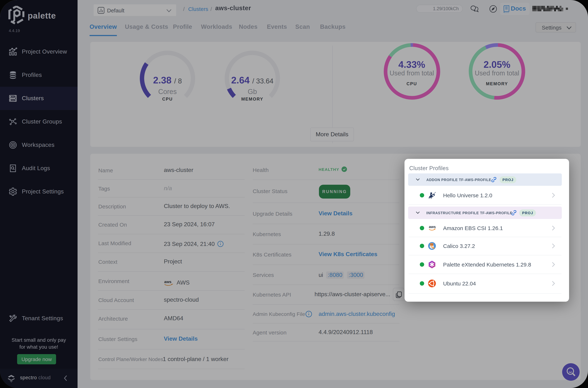 The width and height of the screenshot is (588, 388). I want to click on svg-text: aws, so click(432, 227).